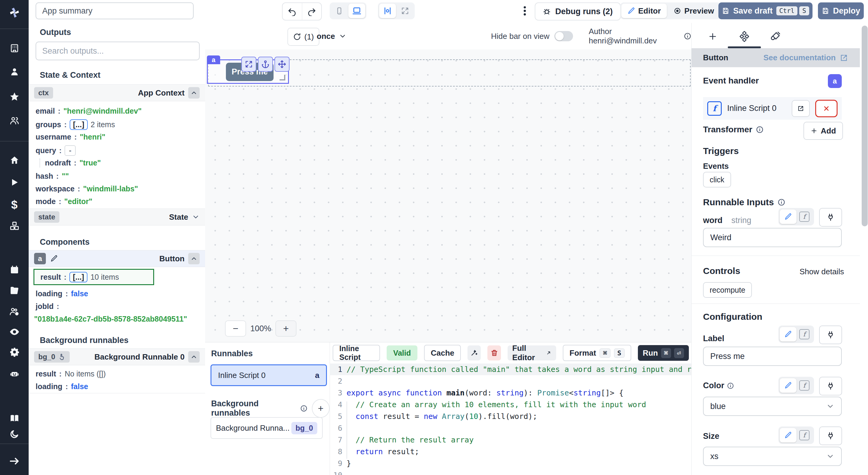 The height and width of the screenshot is (475, 868). I want to click on open-script-button, so click(801, 108).